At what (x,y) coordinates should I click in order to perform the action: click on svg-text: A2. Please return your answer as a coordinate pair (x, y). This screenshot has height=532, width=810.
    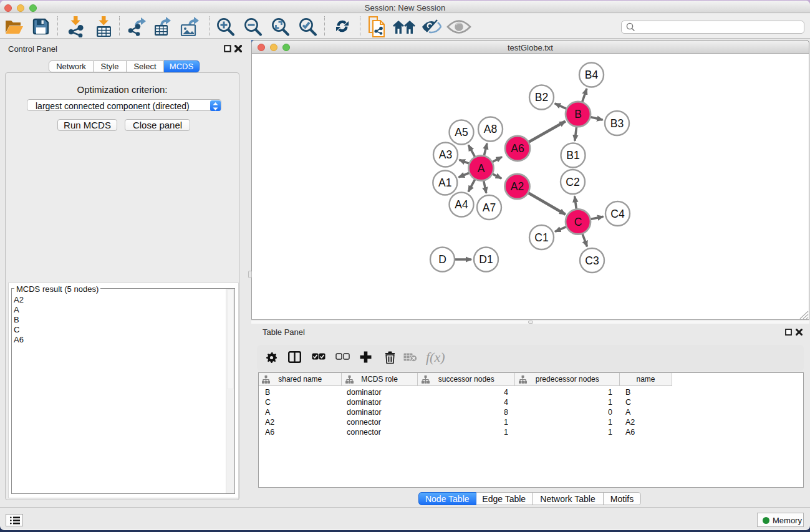
    Looking at the image, I should click on (518, 186).